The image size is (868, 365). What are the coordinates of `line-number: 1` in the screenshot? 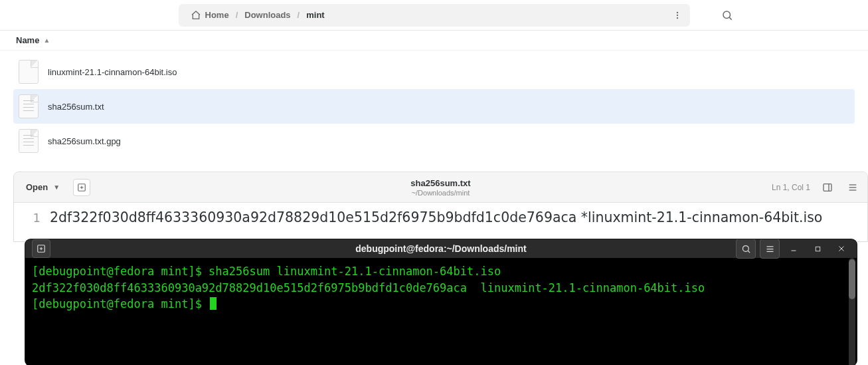 It's located at (33, 218).